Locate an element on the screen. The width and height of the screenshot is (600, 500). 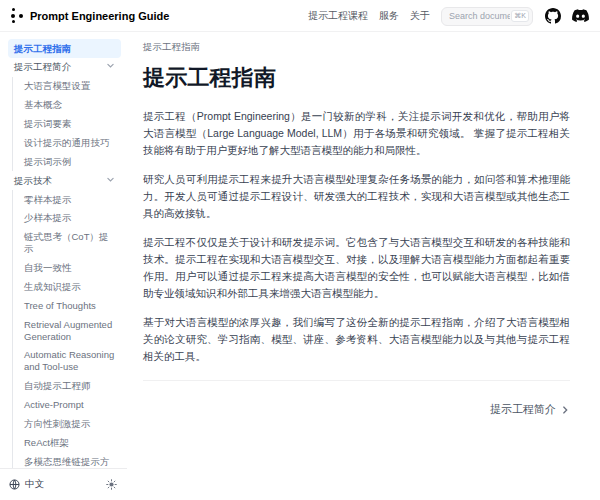
site-logo: Prompt Engineering Guide is located at coordinates (90, 16).